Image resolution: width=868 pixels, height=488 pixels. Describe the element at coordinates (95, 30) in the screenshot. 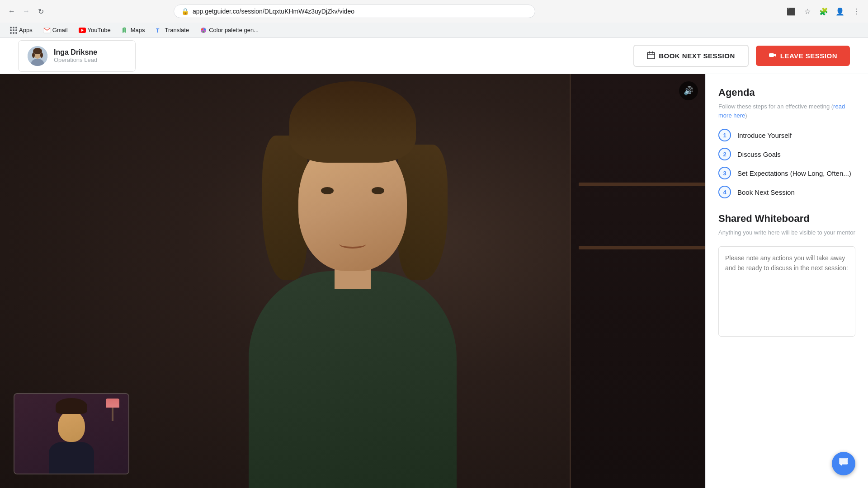

I see `bookmark-youtube: YouTube` at that location.